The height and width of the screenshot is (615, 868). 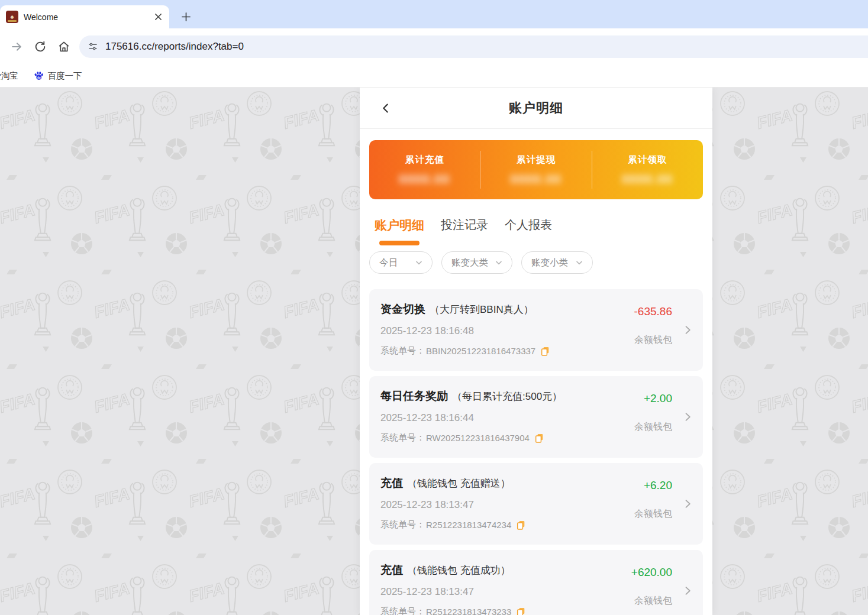 I want to click on txn-amount: +2.00, so click(x=653, y=399).